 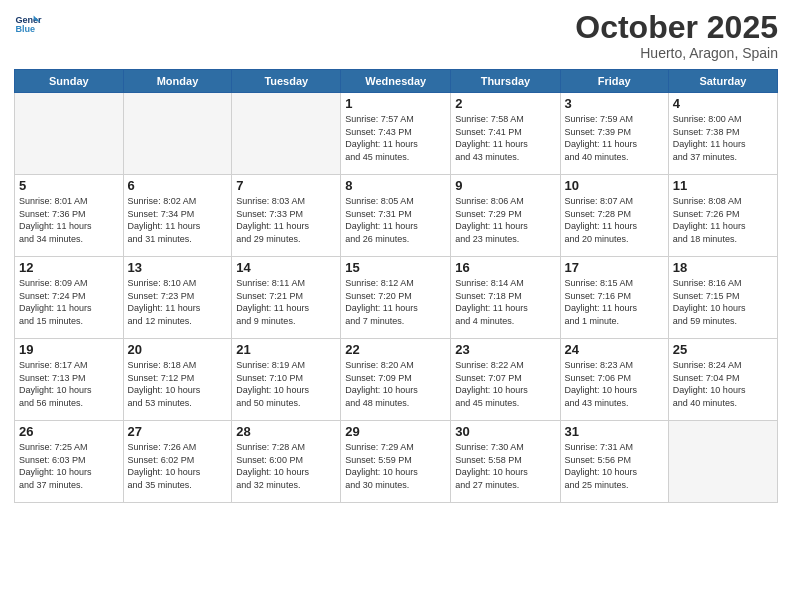 I want to click on day-number: 26, so click(x=69, y=432).